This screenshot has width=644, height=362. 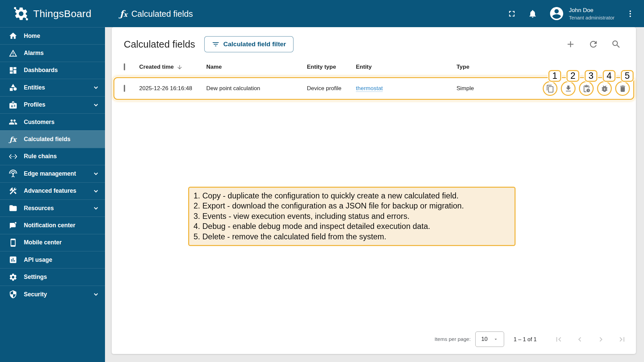 What do you see at coordinates (586, 88) in the screenshot?
I see `events-icon` at bounding box center [586, 88].